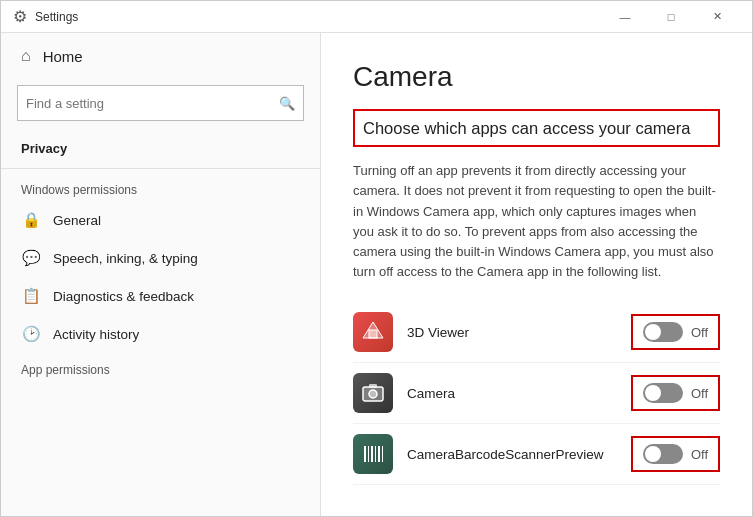 This screenshot has height=517, width=753. What do you see at coordinates (519, 454) in the screenshot?
I see `app-name-barcode: CameraBarcodeScannerPreview` at bounding box center [519, 454].